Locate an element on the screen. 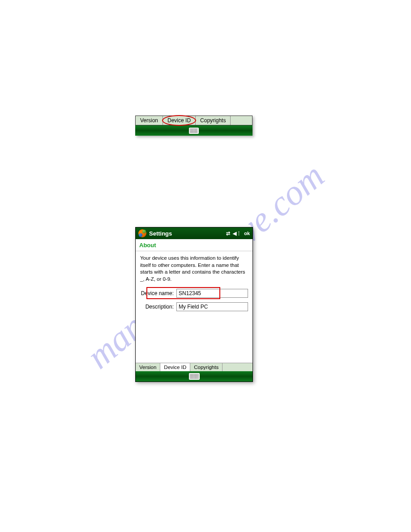 Image resolution: width=411 pixels, height=532 pixels. command-bar-small is located at coordinates (194, 131).